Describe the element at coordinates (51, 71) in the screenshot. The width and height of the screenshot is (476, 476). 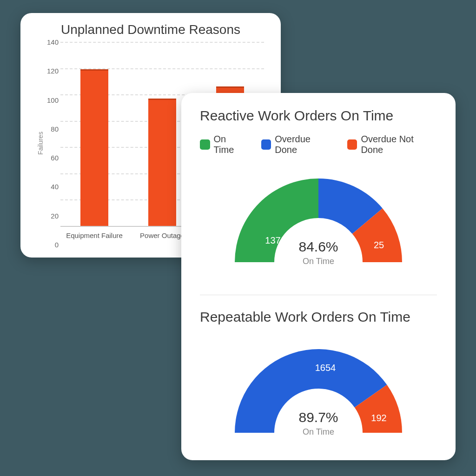
I see `ytick: 120` at that location.